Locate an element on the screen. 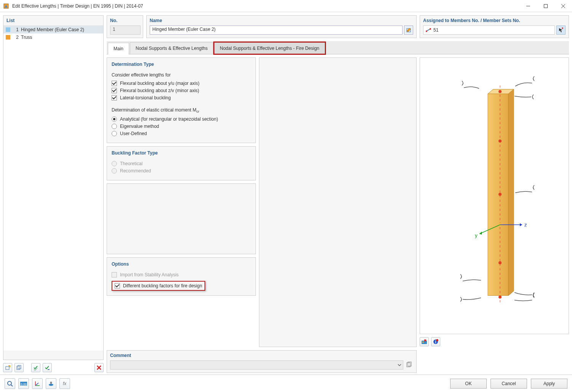 Image resolution: width=572 pixels, height=392 pixels. window-close-button is located at coordinates (563, 6).